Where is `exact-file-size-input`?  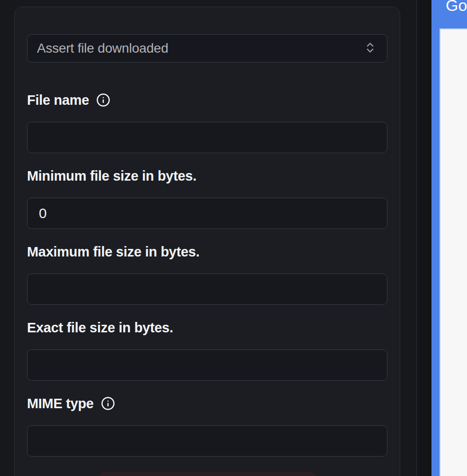
exact-file-size-input is located at coordinates (207, 365).